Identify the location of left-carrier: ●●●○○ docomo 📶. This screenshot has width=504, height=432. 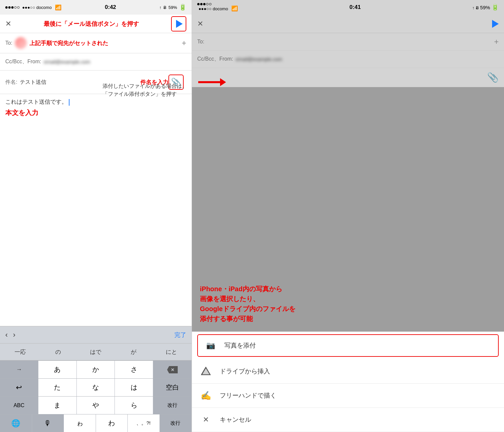
(33, 7).